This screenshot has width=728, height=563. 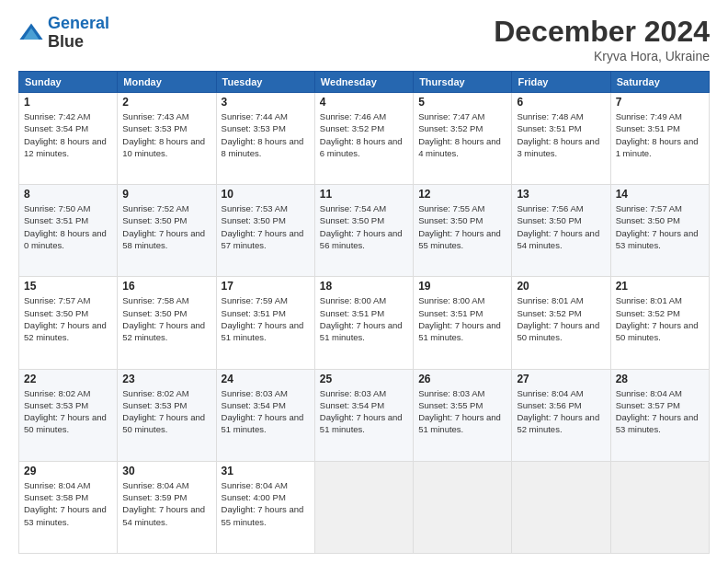 What do you see at coordinates (561, 379) in the screenshot?
I see `day-number: 27` at bounding box center [561, 379].